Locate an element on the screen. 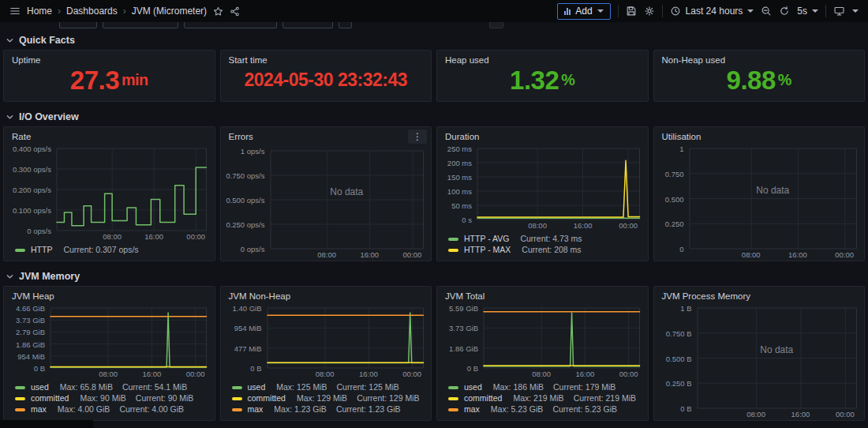  add-button: Add is located at coordinates (584, 11).